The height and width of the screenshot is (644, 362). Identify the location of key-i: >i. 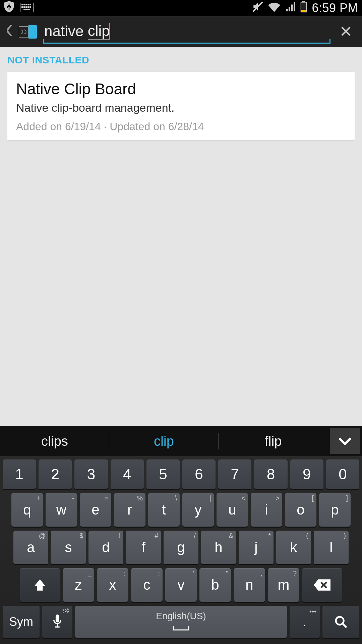
(266, 510).